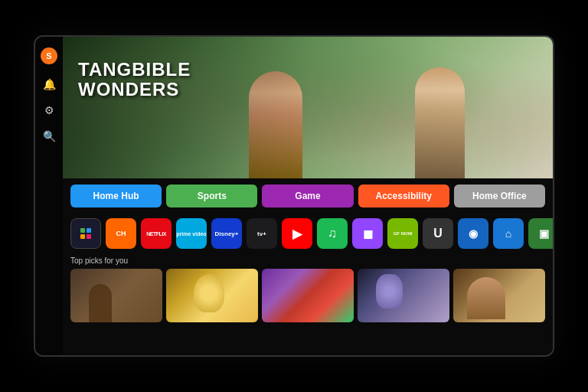 This screenshot has width=588, height=392. Describe the element at coordinates (403, 234) in the screenshot. I see `app-geforce-now: GF NOW` at that location.